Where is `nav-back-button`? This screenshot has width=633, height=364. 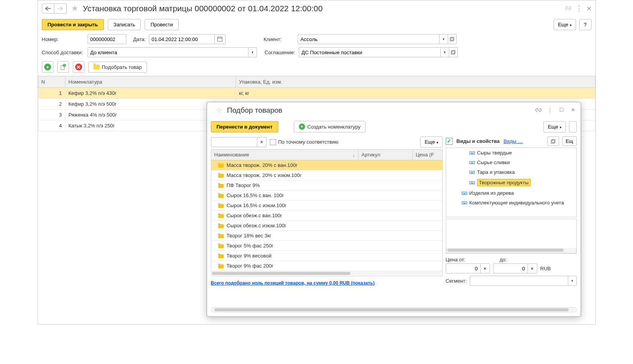 nav-back-button is located at coordinates (48, 9).